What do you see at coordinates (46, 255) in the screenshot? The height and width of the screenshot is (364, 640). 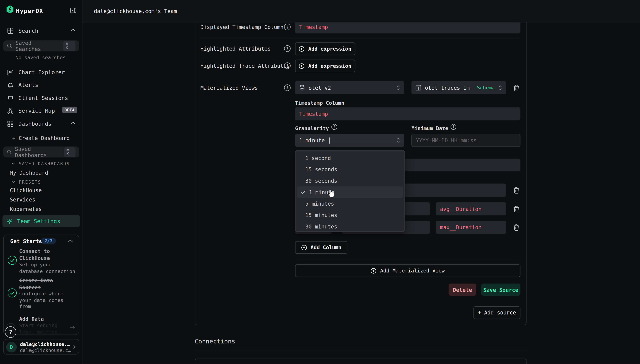 I see `get-started-item-title: Connect to ClickHouse` at bounding box center [46, 255].